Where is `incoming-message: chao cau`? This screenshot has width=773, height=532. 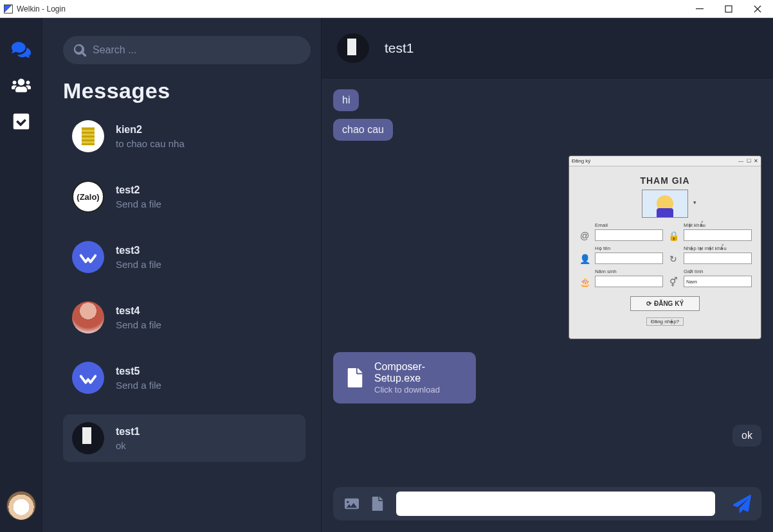
incoming-message: chao cau is located at coordinates (363, 130).